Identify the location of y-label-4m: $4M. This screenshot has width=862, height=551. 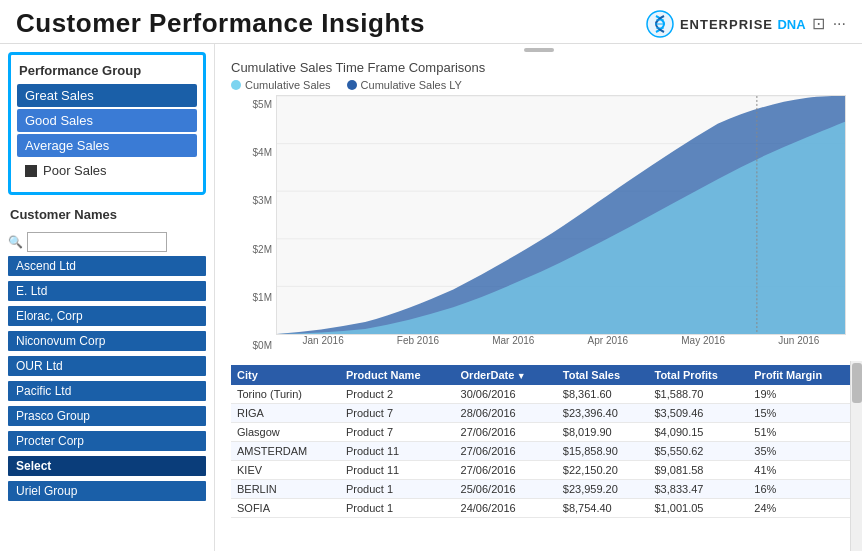
(254, 152).